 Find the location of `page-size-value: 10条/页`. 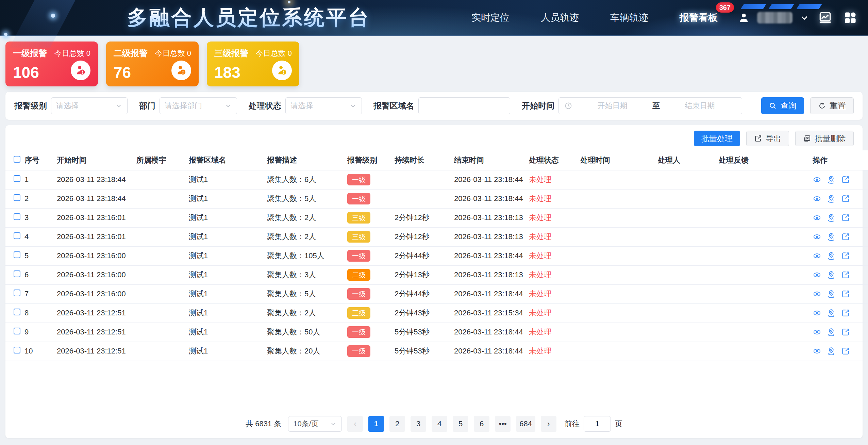

page-size-value: 10条/页 is located at coordinates (306, 424).